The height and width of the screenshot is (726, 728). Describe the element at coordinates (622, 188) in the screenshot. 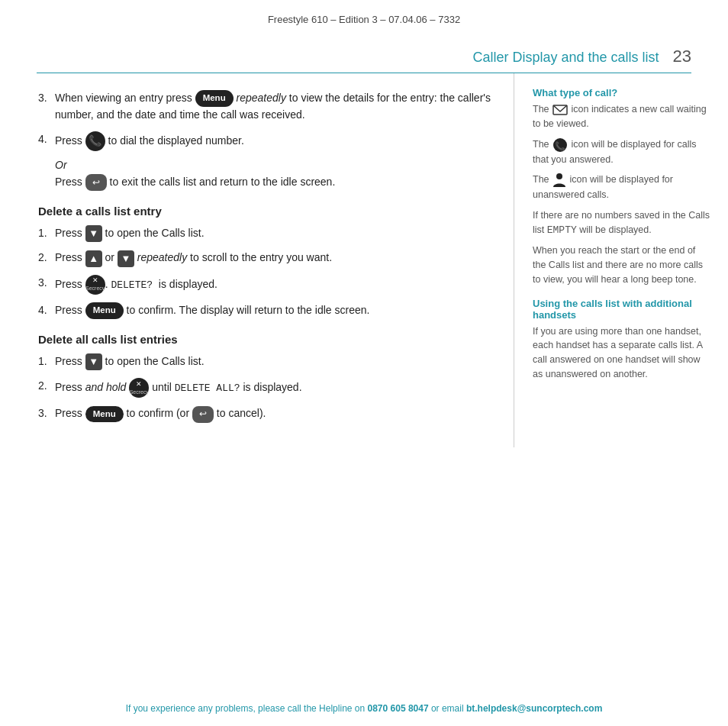

I see `right-para-3: The icon will be displayed for unanswere…` at that location.